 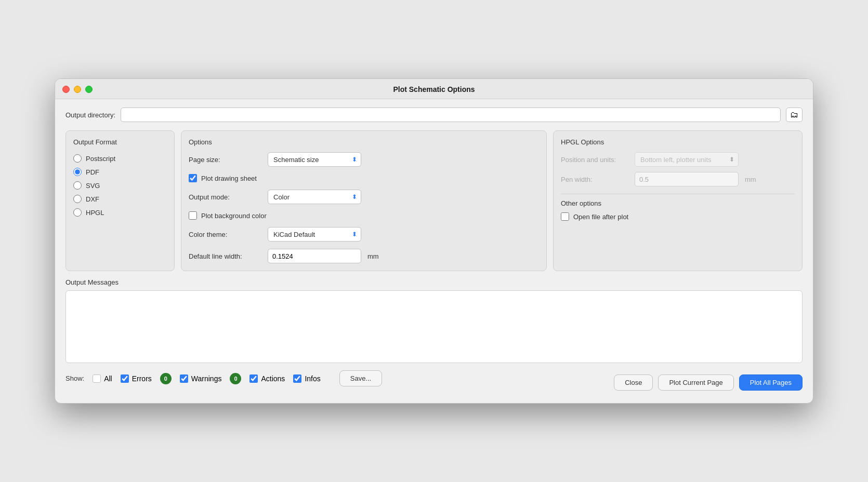 What do you see at coordinates (193, 178) in the screenshot?
I see `plot-drawing-sheet-checkbox` at bounding box center [193, 178].